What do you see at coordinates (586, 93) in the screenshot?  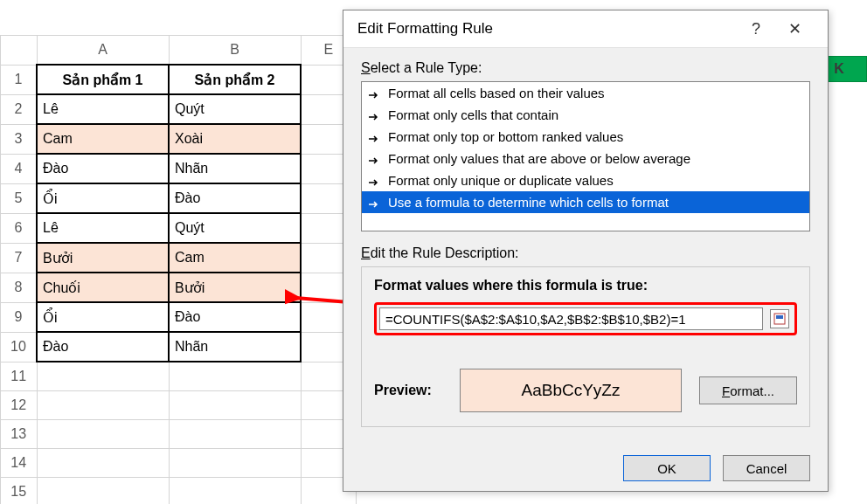 I see `rule-type-item: Format all cells based on their values` at bounding box center [586, 93].